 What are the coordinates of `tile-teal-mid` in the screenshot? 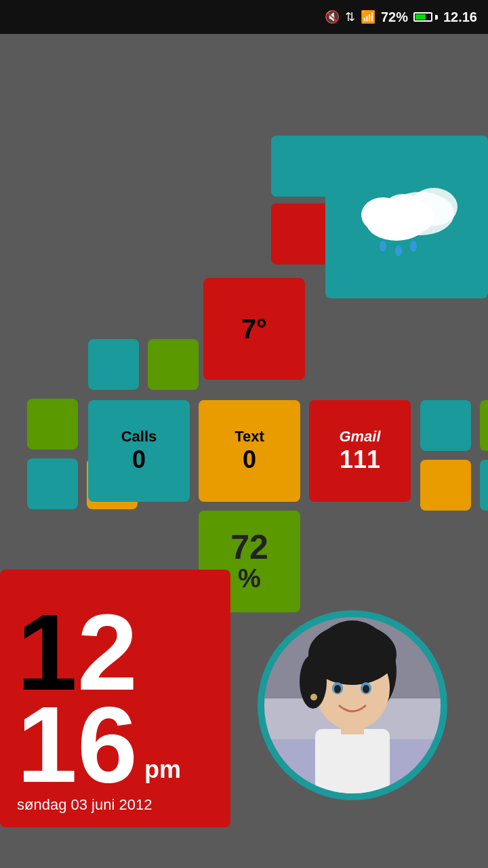 It's located at (114, 365).